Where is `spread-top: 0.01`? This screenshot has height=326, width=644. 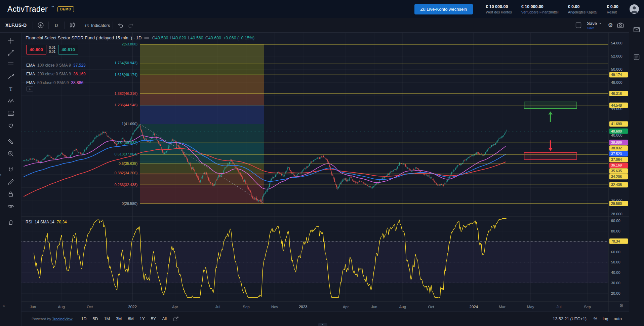
spread-top: 0.01 is located at coordinates (52, 48).